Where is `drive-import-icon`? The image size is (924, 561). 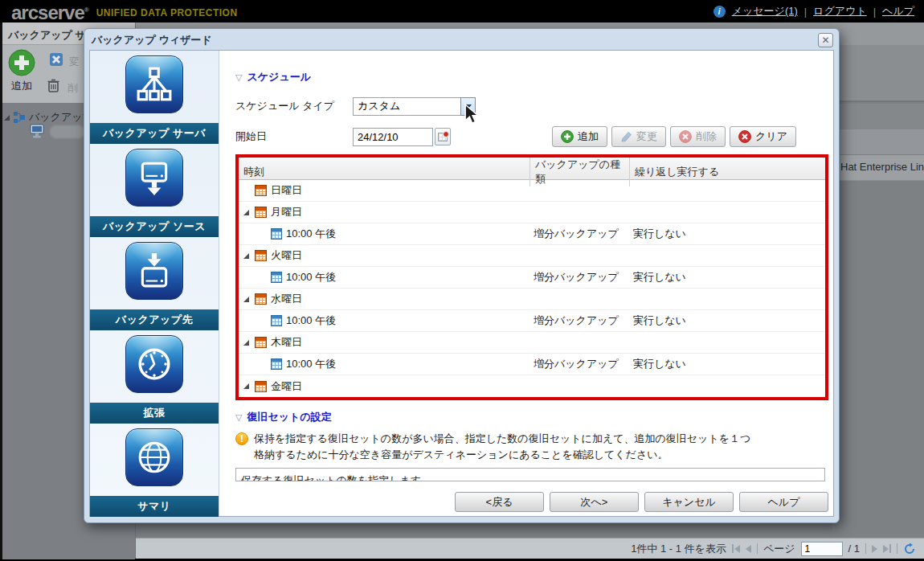
drive-import-icon is located at coordinates (154, 271).